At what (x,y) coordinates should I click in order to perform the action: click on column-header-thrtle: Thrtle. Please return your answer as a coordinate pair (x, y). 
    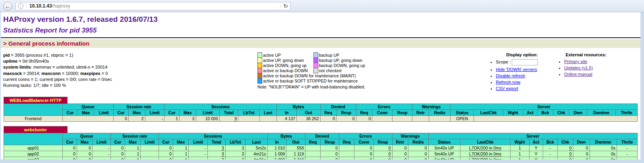
    Looking at the image, I should click on (627, 142).